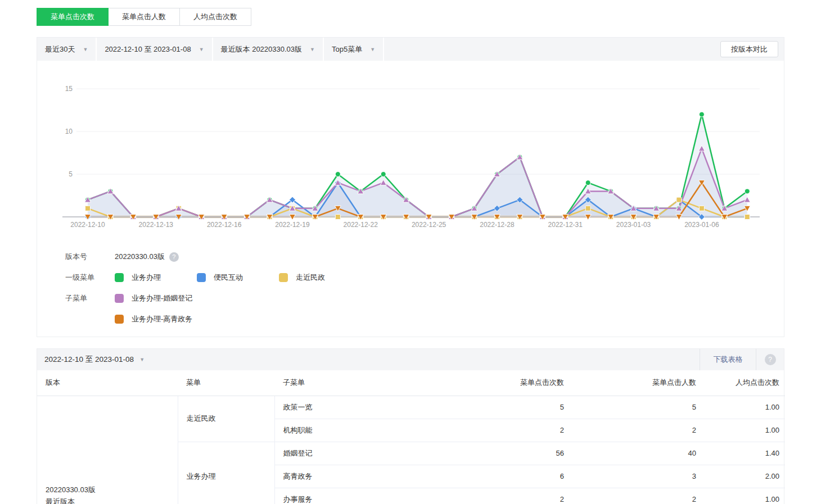 Image resolution: width=821 pixels, height=504 pixels. What do you see at coordinates (107, 449) in the screenshot?
I see `version-cell: 20220330.03版最近版本` at bounding box center [107, 449].